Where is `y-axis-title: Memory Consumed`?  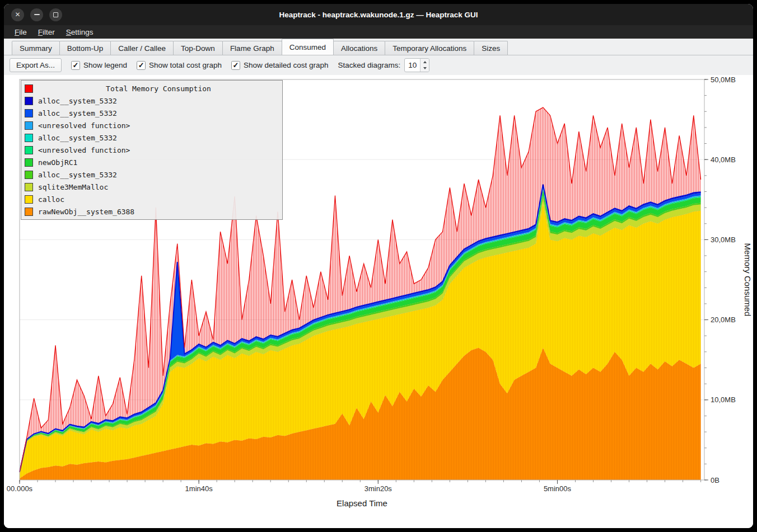 y-axis-title: Memory Consumed is located at coordinates (748, 280).